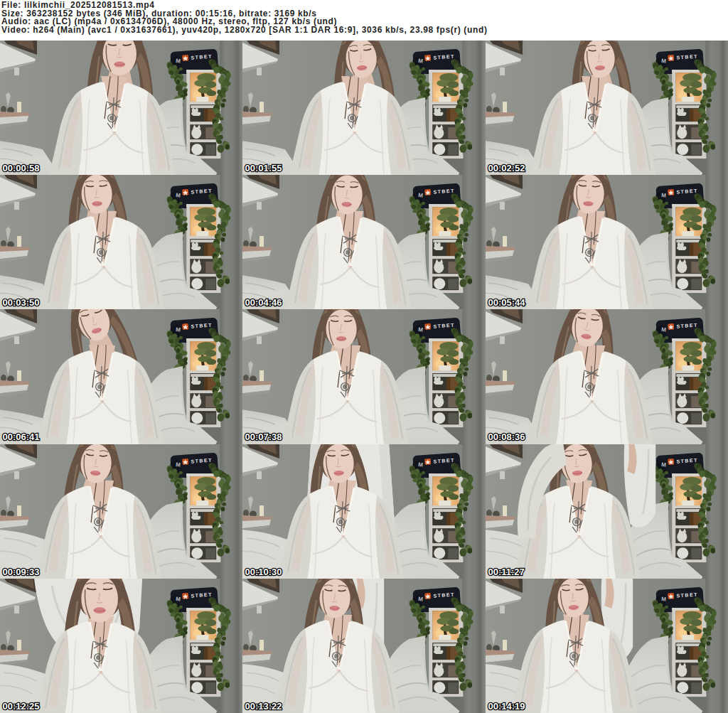 Image resolution: width=728 pixels, height=713 pixels. What do you see at coordinates (21, 438) in the screenshot?
I see `svg-text: 00:06:41` at bounding box center [21, 438].